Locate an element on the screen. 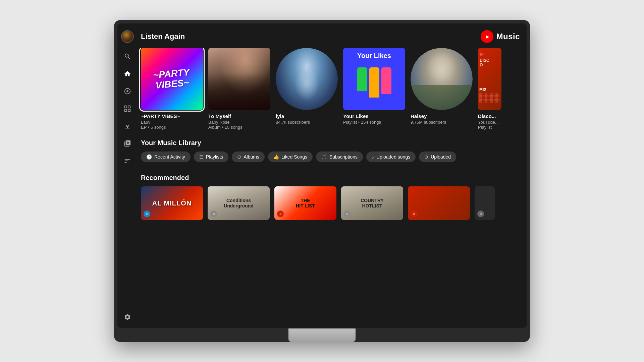 The height and width of the screenshot is (362, 644). rec-card-5: ⊙ is located at coordinates (439, 203).